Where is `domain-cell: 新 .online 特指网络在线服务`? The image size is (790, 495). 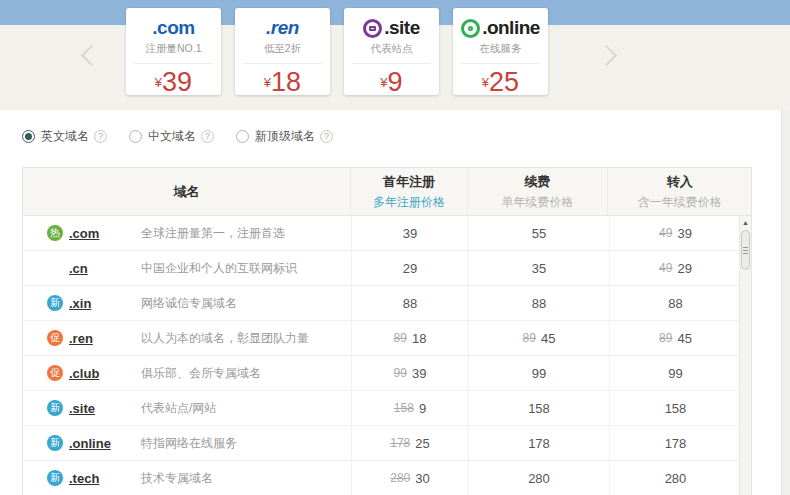 domain-cell: 新 .online 特指网络在线服务 is located at coordinates (187, 443).